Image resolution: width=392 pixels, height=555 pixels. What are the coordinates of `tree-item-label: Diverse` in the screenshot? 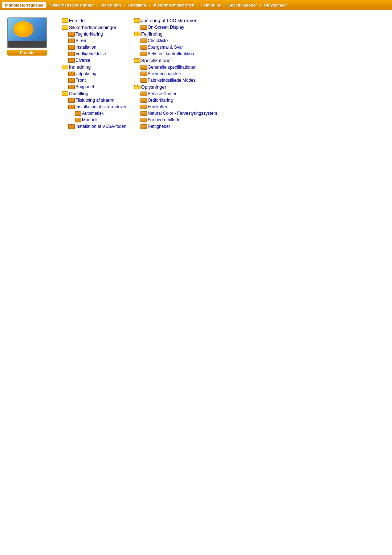 It's located at (83, 60).